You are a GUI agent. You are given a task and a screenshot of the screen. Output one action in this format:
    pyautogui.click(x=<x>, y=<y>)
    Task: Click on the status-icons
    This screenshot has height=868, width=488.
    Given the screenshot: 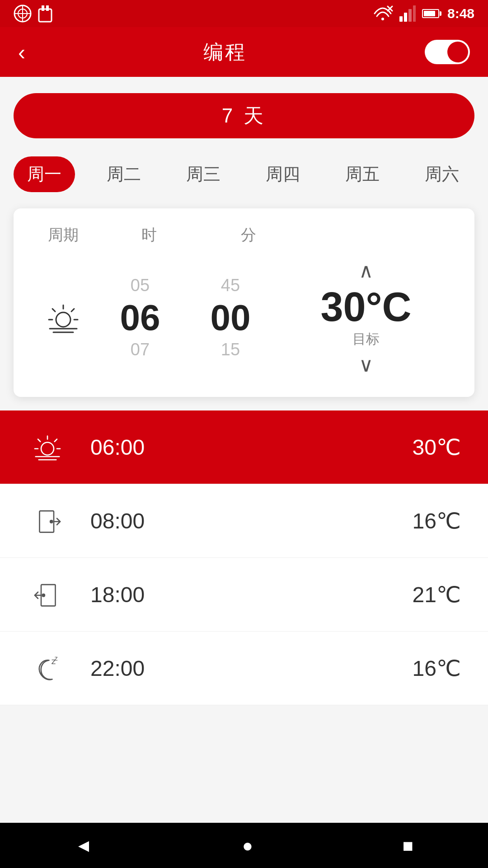 What is the action you would take?
    pyautogui.click(x=33, y=14)
    